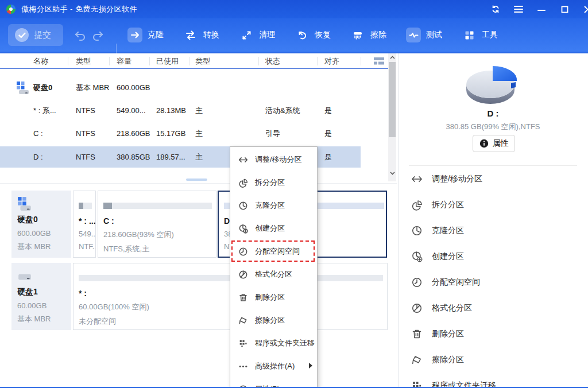 The height and width of the screenshot is (388, 588). I want to click on cell-capacity: 600.00GB, so click(133, 88).